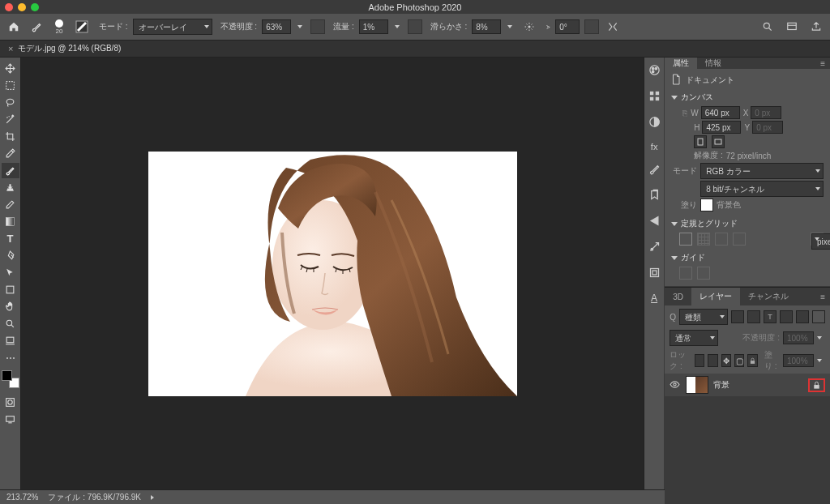  I want to click on color-panel-icon, so click(655, 71).